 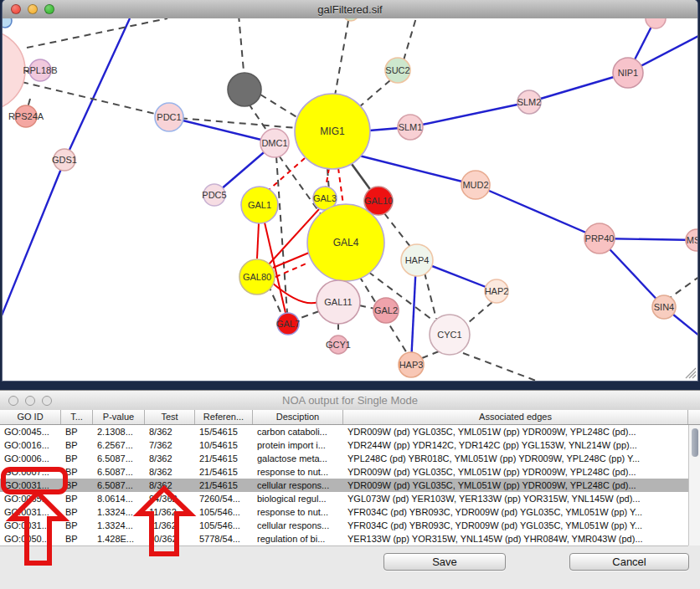 What do you see at coordinates (332, 131) in the screenshot?
I see `node-label-MIG1: MIG1` at bounding box center [332, 131].